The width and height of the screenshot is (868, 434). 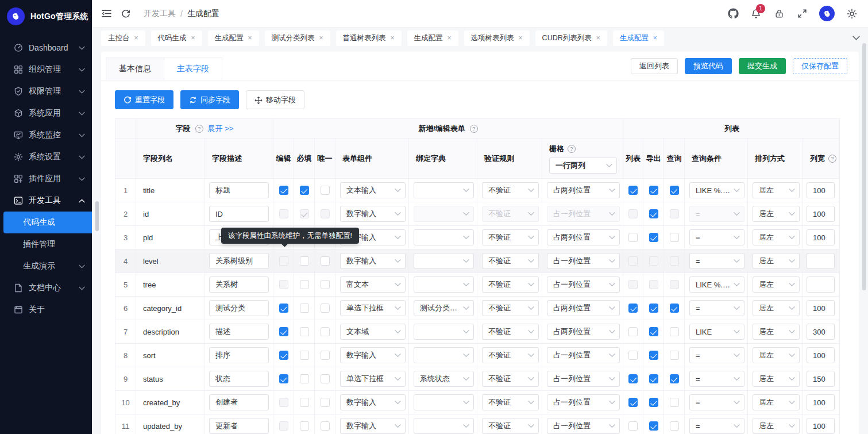 I want to click on component-select: 文本域, so click(x=373, y=332).